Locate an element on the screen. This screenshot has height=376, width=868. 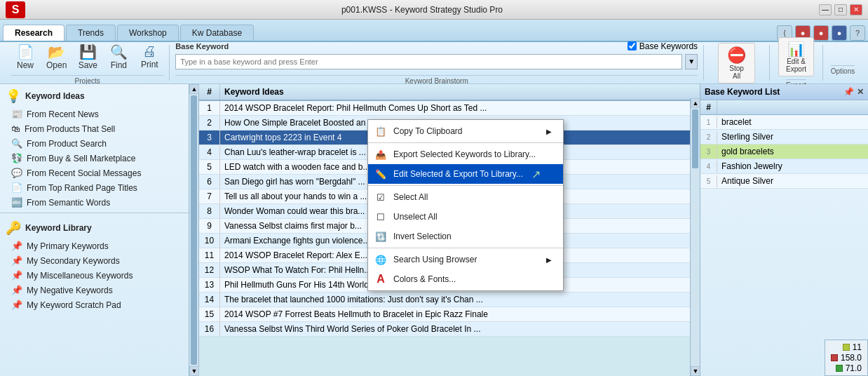
sidebar-item-semantic-words: 🔤 From Semantic Words is located at coordinates (94, 202).